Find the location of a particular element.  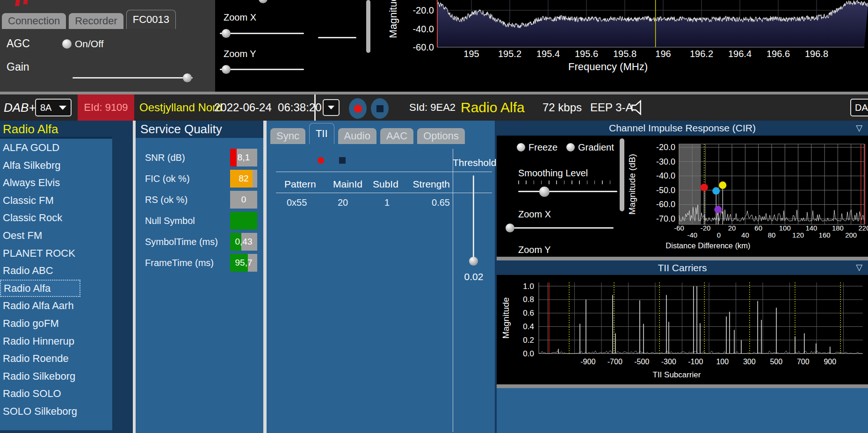

svg-text: -40.0 is located at coordinates (666, 176).